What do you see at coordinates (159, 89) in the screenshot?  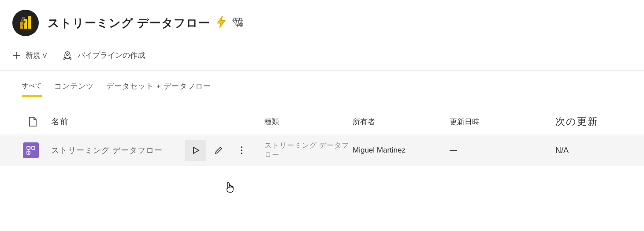 I see `tab-datasets-dataflows: データセット + データフロー` at bounding box center [159, 89].